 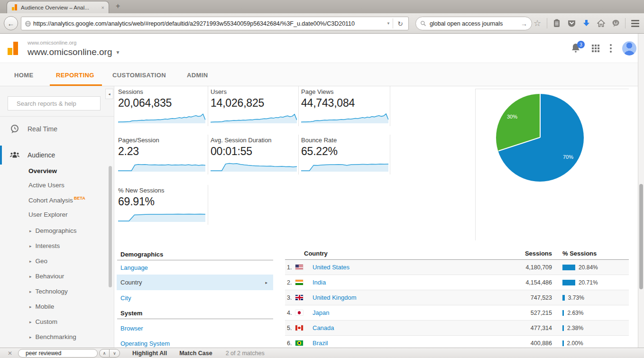 What do you see at coordinates (139, 75) in the screenshot?
I see `tab-customisation: CUSTOMISATION` at bounding box center [139, 75].